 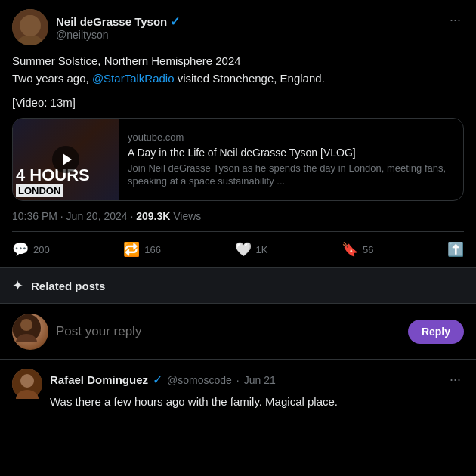 I want to click on comment-action: 💬 200, so click(x=31, y=249).